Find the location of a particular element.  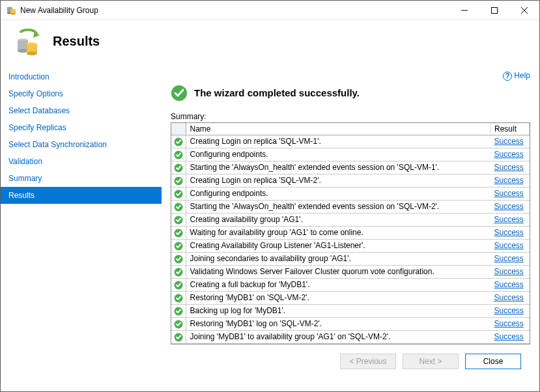

page-title: Results is located at coordinates (76, 42).